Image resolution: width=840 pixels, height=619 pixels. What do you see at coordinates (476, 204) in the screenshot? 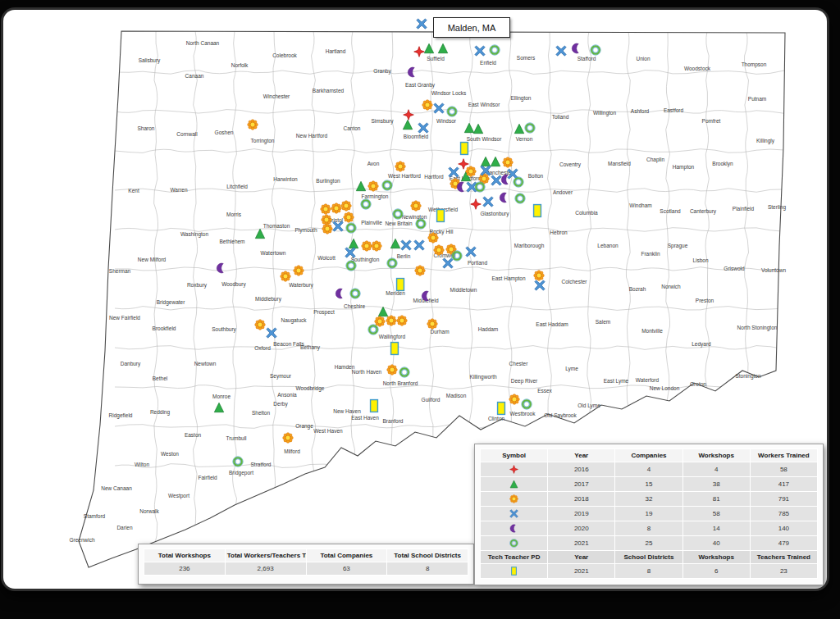
I see `marker-cross-icon` at bounding box center [476, 204].